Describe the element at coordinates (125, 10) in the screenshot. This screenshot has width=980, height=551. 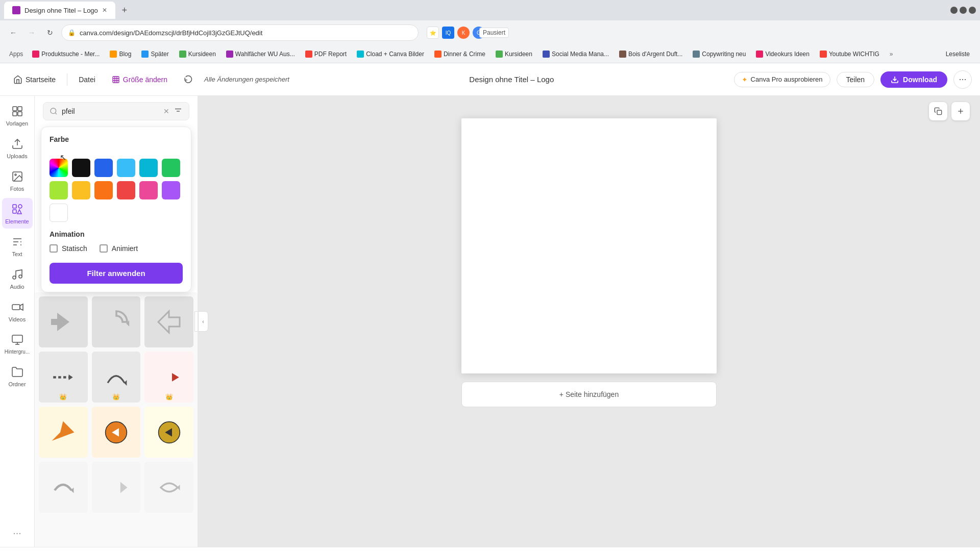
I see `new-tab-button: +` at that location.